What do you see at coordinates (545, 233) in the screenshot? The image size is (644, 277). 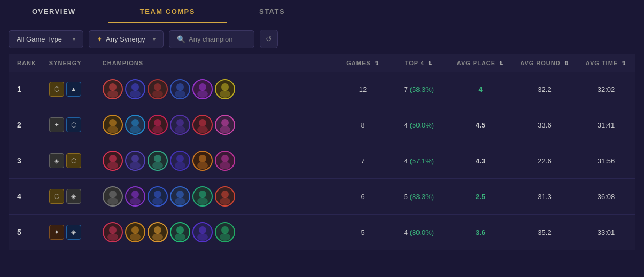 I see `avg-round-cell: 35.2` at bounding box center [545, 233].